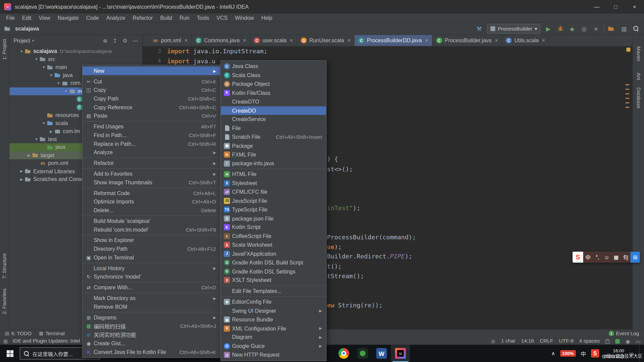 The height and width of the screenshot is (362, 644). I want to click on menu-item-directory-path: Directory PathCtrl+Alt+F12, so click(151, 249).